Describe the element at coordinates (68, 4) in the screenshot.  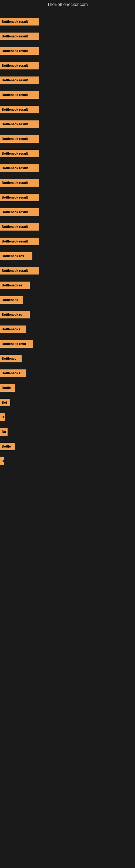
I see `site-title-text: TheBottlenecker.com` at that location.